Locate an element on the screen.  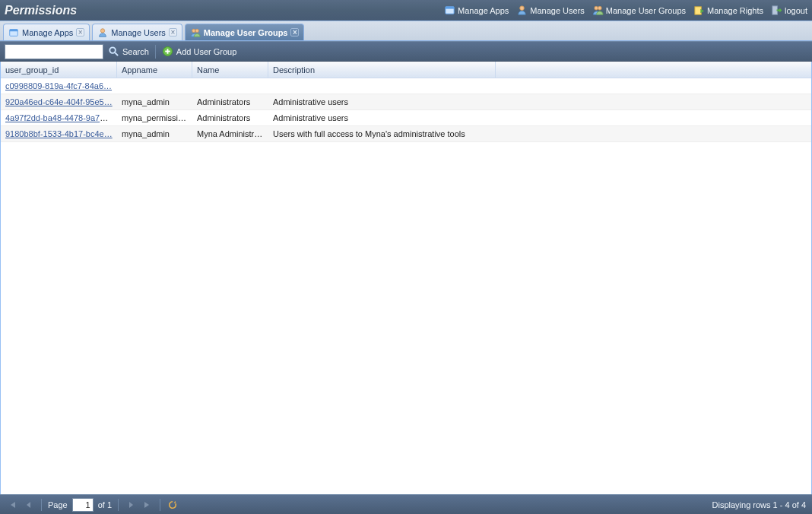
user-group-link: 920a46ed-c64e-404f-95e5… is located at coordinates (59, 102).